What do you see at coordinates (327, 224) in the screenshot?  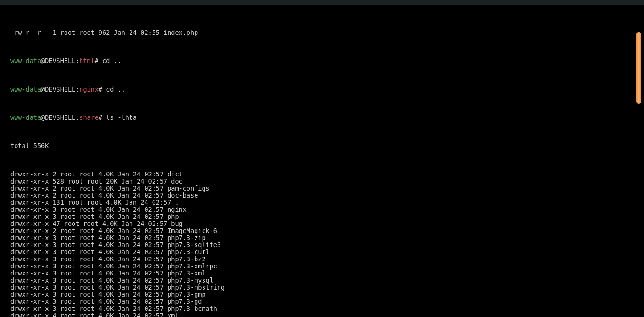 I see `directory-entry: drwxr-xr-x 47 root root 4.0K Jan 24 02:5…` at bounding box center [327, 224].